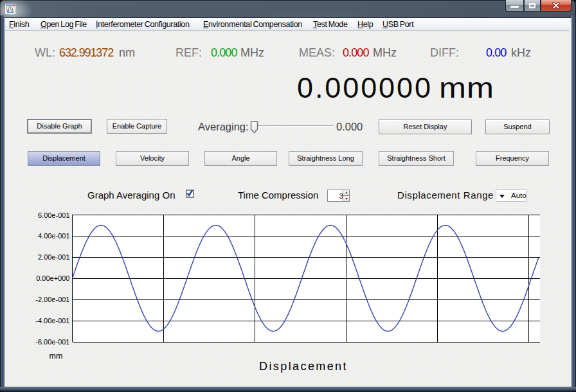 This screenshot has width=576, height=392. I want to click on svg-text: -4.00e-001, so click(53, 321).